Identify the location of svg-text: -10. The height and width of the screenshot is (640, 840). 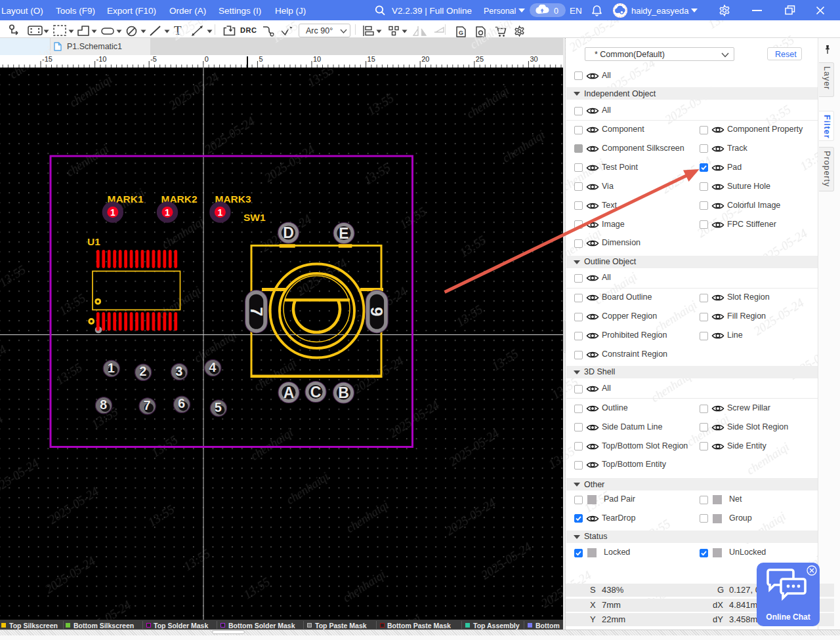
(102, 59).